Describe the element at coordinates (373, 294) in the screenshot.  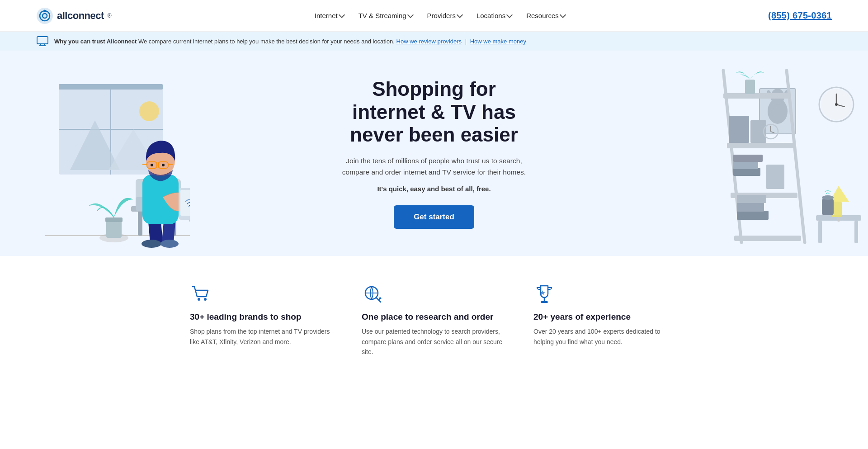
I see `globe-cursor-icon` at that location.